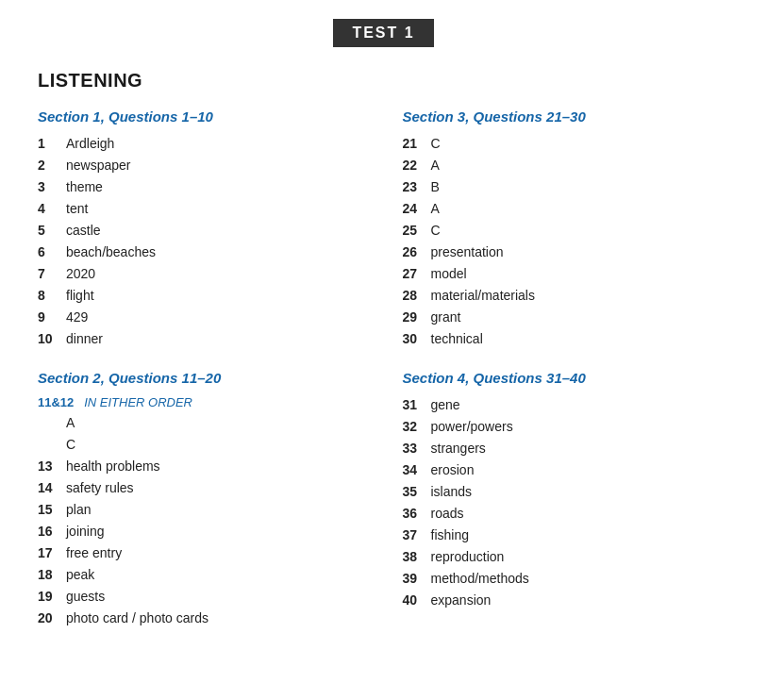  What do you see at coordinates (202, 402) in the screenshot?
I see `either-order-label: 11&12 IN EITHER ORDER` at bounding box center [202, 402].